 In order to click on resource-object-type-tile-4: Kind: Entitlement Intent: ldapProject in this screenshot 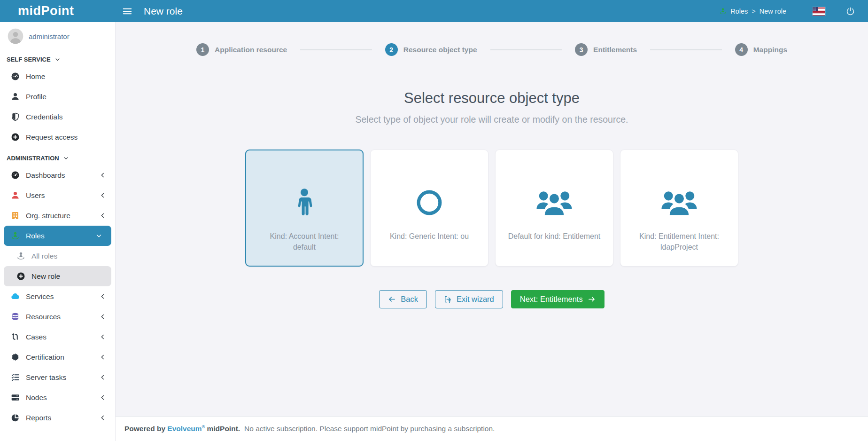, I will do `click(679, 208)`.